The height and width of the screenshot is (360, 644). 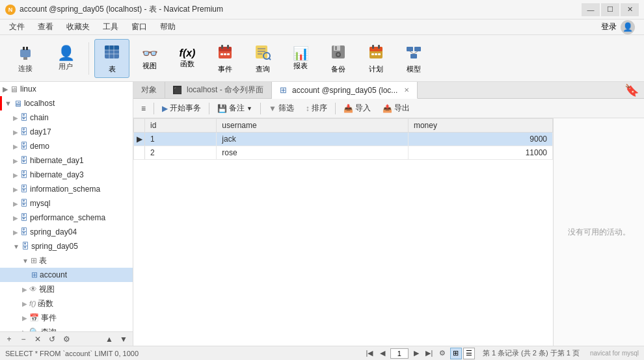 I want to click on sidebar-item-hibernate-day3: ▶ 🗄 hibernate_day3, so click(x=66, y=175).